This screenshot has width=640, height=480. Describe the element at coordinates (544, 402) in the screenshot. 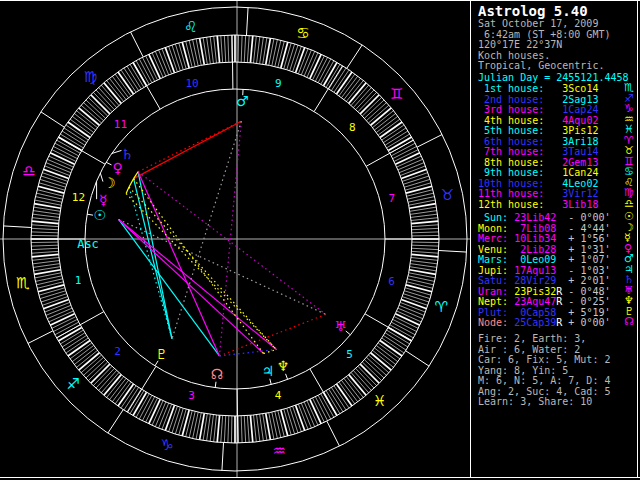

I see `tally-learn-share: Learn: 3, Share: 10` at that location.